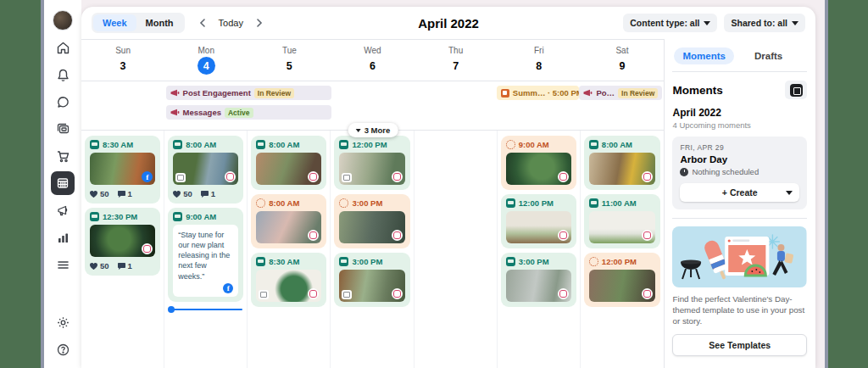 Image resolution: width=868 pixels, height=368 pixels. I want to click on day-header-sat: Sat 9, so click(622, 60).